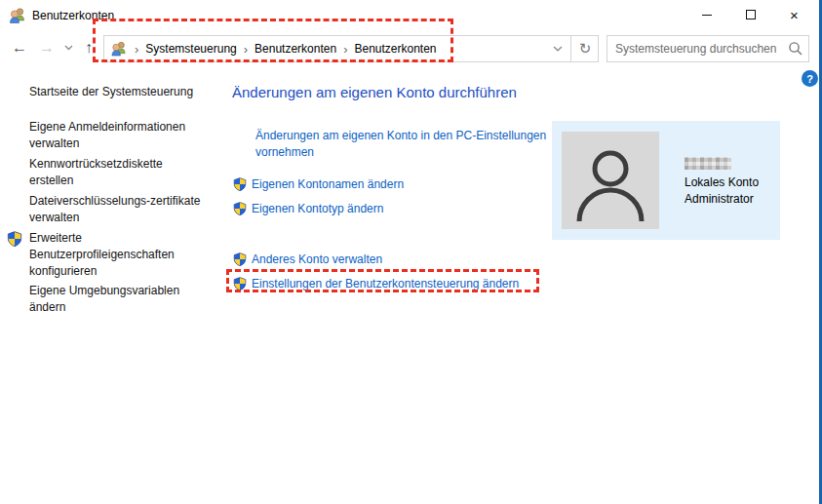 Image resolution: width=822 pixels, height=504 pixels. Describe the element at coordinates (317, 259) in the screenshot. I see `link-manage-another-account: Anderes Konto verwalten` at that location.